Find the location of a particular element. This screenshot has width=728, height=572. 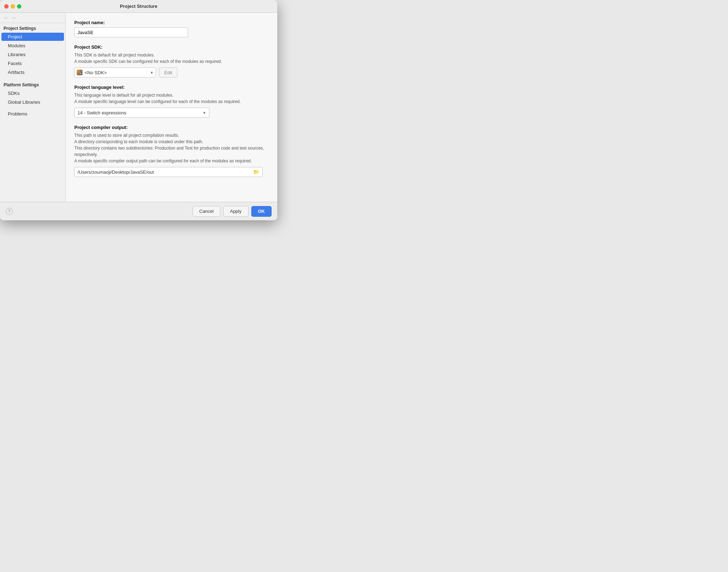

main-layout: ← → Project Settings Project Modules Lib… is located at coordinates (139, 107).